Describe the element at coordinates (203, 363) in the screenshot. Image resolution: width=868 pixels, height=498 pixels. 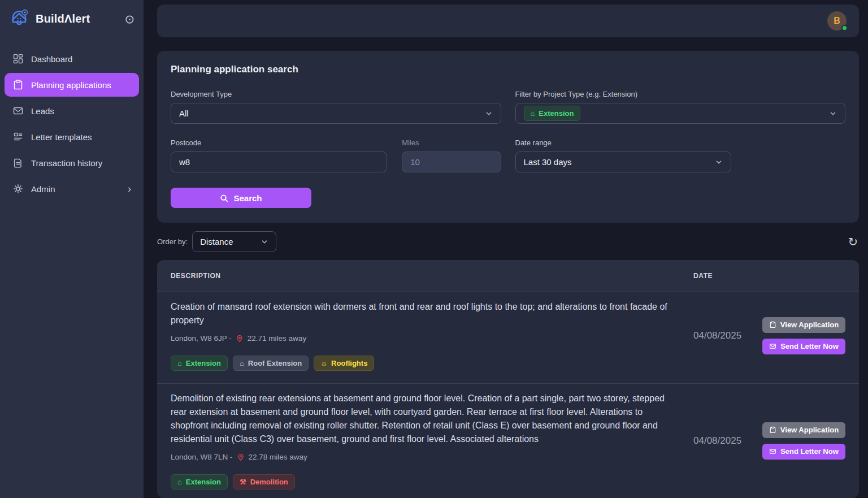
I see `tag-label: Extension` at that location.